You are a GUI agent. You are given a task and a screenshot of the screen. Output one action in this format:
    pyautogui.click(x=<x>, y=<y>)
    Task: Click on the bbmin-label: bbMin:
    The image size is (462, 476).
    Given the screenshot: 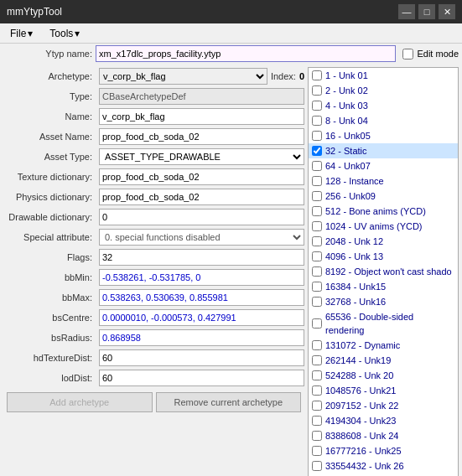 What is the action you would take?
    pyautogui.click(x=49, y=277)
    